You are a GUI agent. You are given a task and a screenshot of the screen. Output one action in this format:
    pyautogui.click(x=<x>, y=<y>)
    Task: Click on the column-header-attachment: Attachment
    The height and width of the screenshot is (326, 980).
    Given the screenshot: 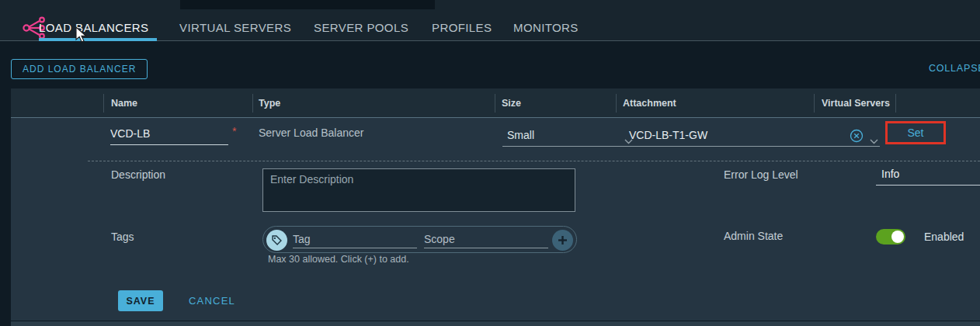 What is the action you would take?
    pyautogui.click(x=649, y=103)
    